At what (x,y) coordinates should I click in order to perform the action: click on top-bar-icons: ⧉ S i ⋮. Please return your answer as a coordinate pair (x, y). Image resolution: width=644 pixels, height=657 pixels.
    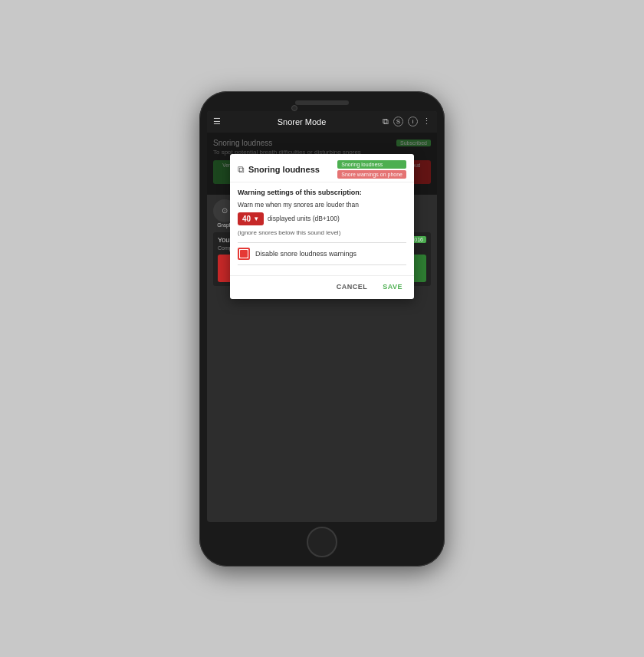
    Looking at the image, I should click on (406, 121).